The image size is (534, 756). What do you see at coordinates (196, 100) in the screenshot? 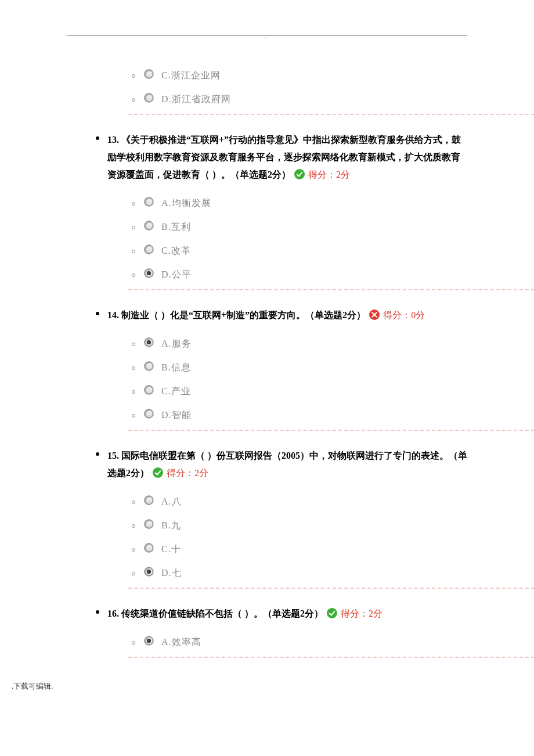
I see `option-label: D.浙江省政府网` at bounding box center [196, 100].